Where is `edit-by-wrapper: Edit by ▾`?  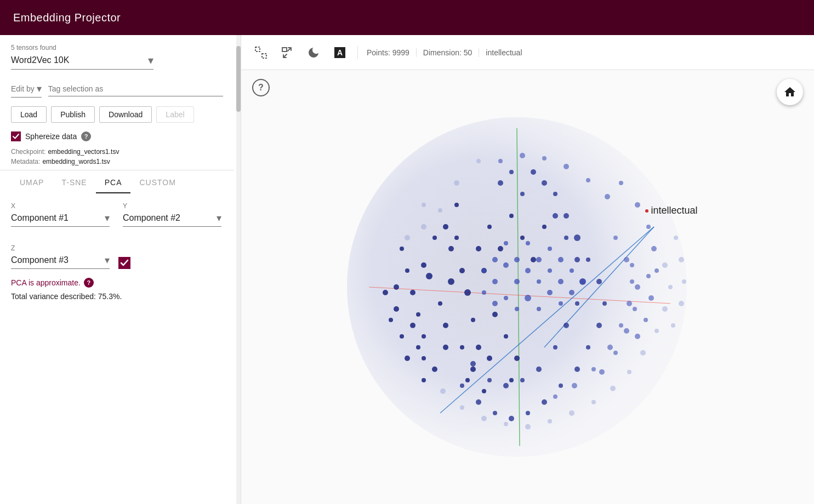 edit-by-wrapper: Edit by ▾ is located at coordinates (26, 90).